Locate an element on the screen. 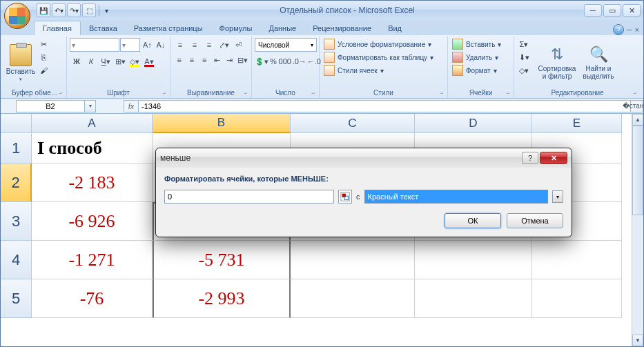 The width and height of the screenshot is (644, 347). insert-cells-button: Вставить ▾ is located at coordinates (476, 44).